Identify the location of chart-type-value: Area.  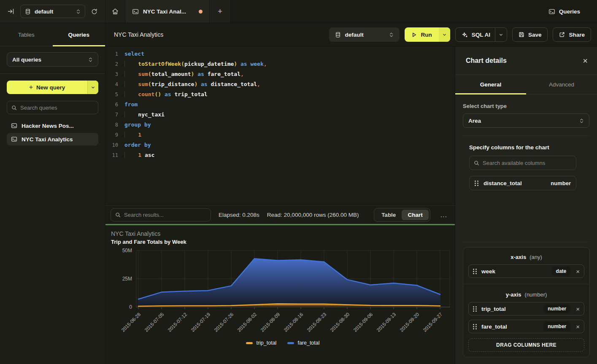
(524, 121).